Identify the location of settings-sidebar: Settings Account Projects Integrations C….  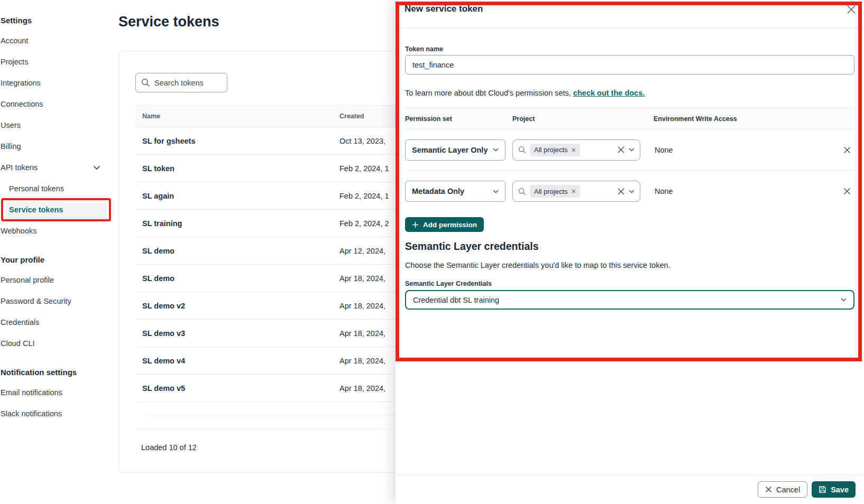
(58, 252).